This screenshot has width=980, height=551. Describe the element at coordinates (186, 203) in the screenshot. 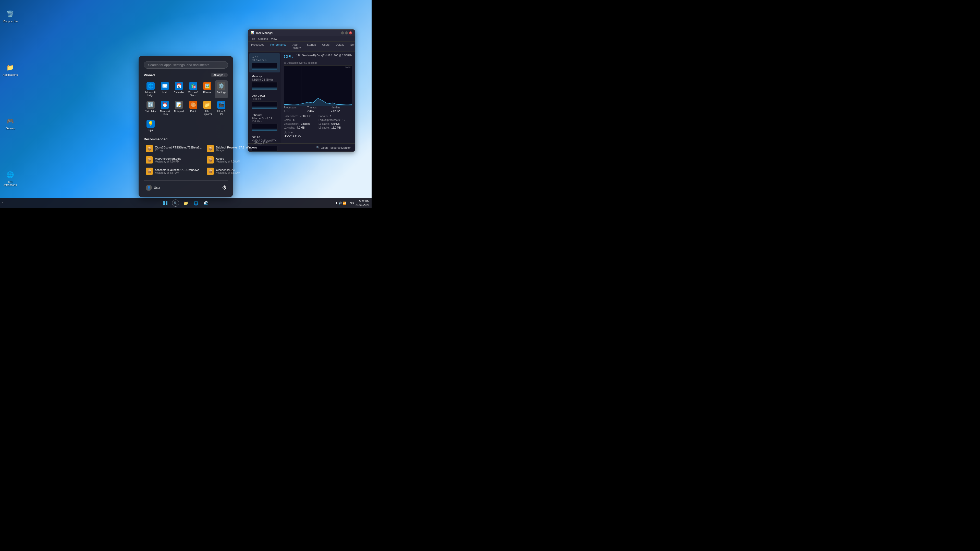

I see `taskbar-file-explorer-button: 📁` at that location.